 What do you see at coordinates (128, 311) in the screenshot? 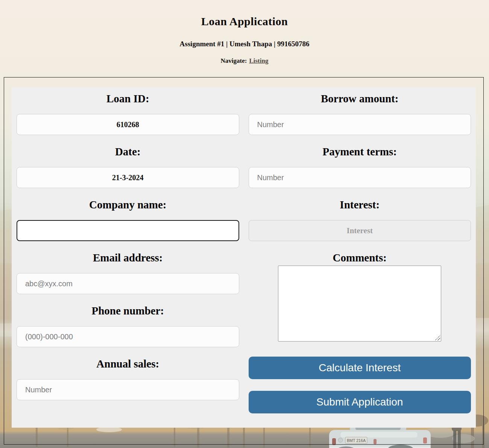
I see `phone-label: Phone number:` at bounding box center [128, 311].